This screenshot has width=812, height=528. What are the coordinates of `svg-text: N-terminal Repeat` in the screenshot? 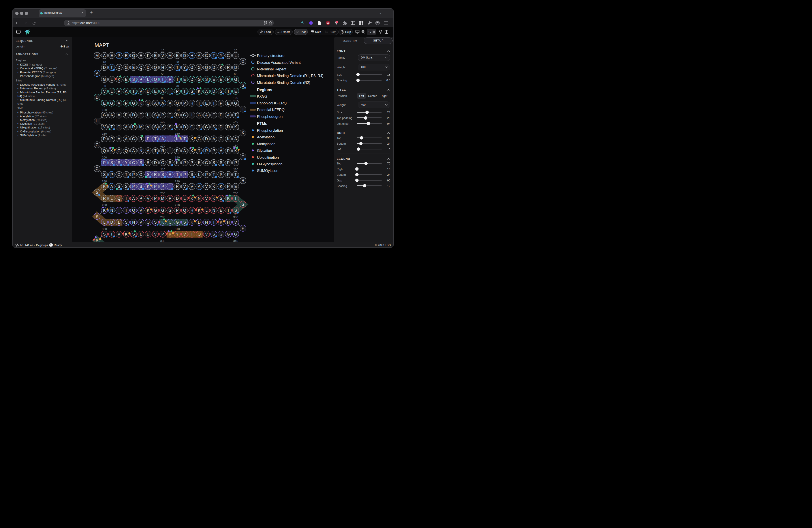 It's located at (272, 69).